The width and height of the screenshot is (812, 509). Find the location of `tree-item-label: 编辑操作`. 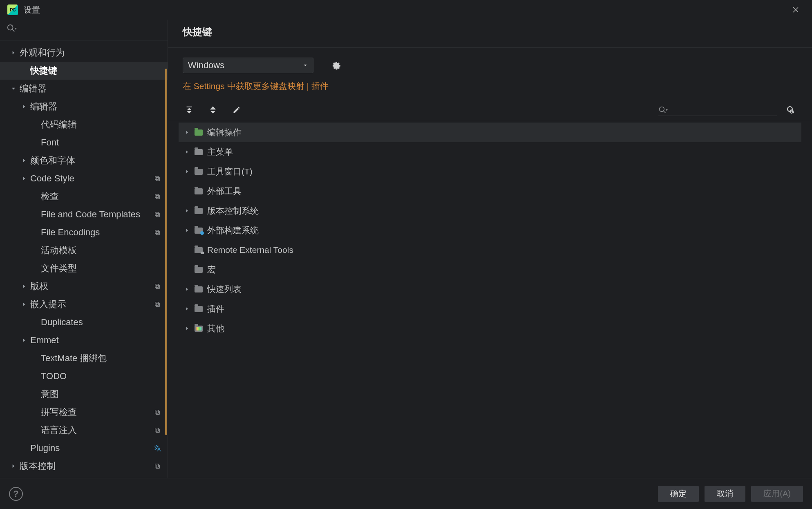

tree-item-label: 编辑操作 is located at coordinates (224, 132).